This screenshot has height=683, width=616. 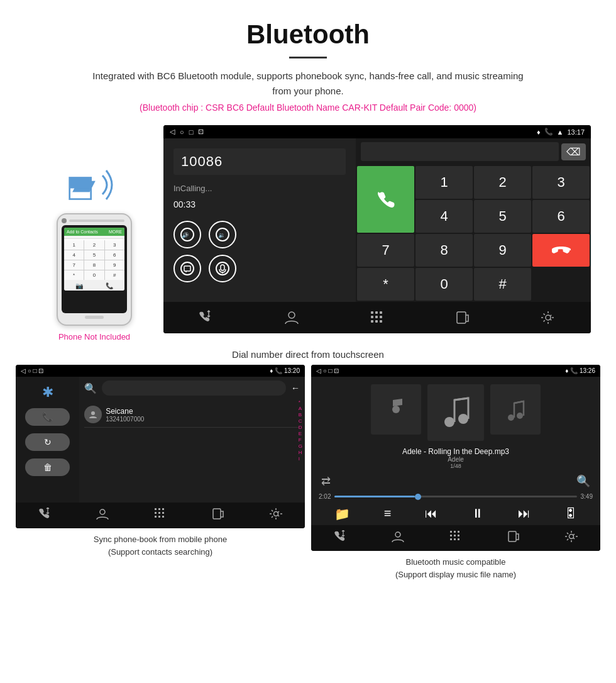 What do you see at coordinates (377, 318) in the screenshot?
I see `dialpad-nav-icon` at bounding box center [377, 318].